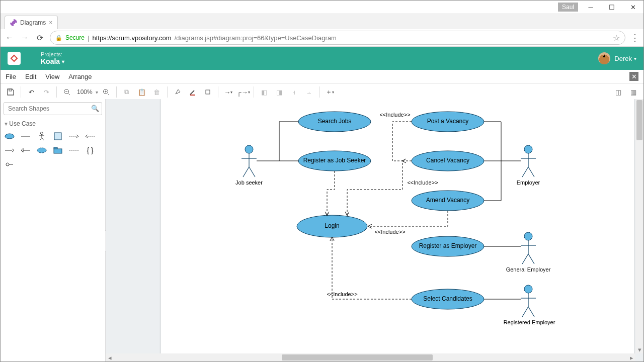 This screenshot has width=644, height=362. What do you see at coordinates (178, 92) in the screenshot?
I see `fill-color-button` at bounding box center [178, 92].